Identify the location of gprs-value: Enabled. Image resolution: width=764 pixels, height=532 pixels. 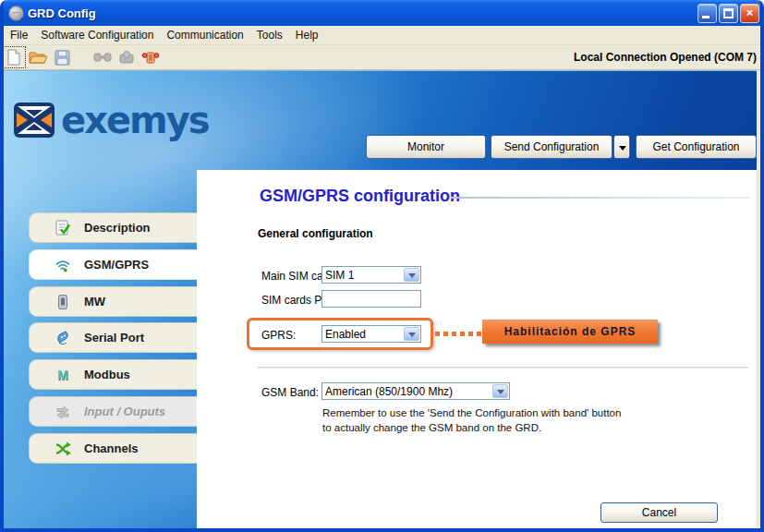
(362, 334).